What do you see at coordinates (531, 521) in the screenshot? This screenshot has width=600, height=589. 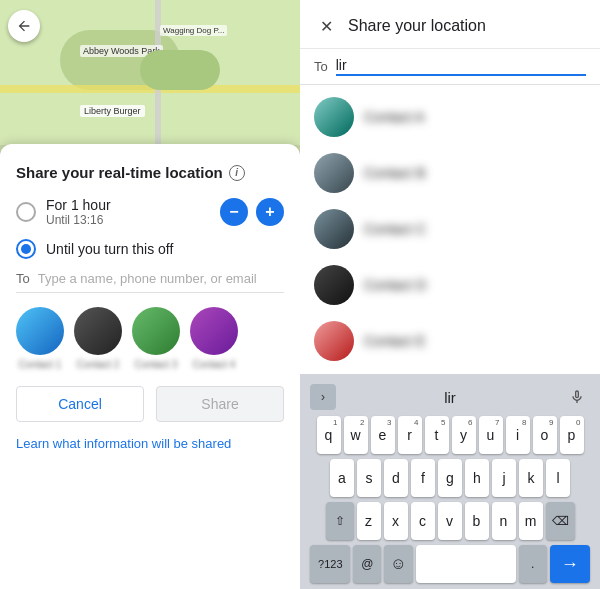 I see `key-m: m` at bounding box center [531, 521].